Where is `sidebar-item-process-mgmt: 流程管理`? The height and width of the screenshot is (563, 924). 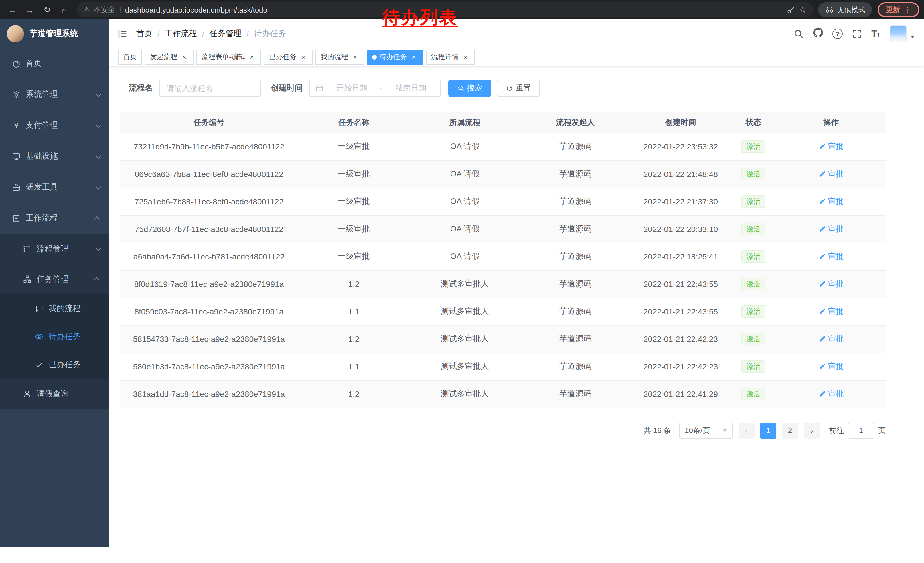 sidebar-item-process-mgmt: 流程管理 is located at coordinates (54, 249).